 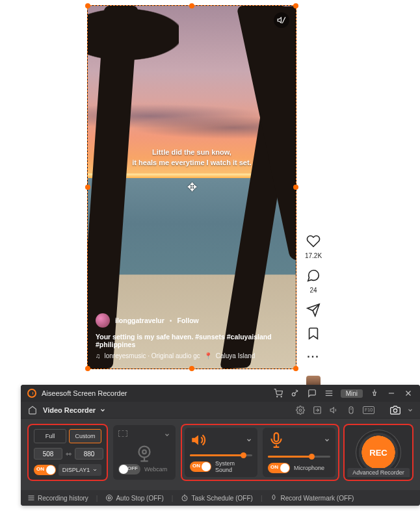 What do you see at coordinates (221, 455) in the screenshot?
I see `system-sound-slider` at bounding box center [221, 455].